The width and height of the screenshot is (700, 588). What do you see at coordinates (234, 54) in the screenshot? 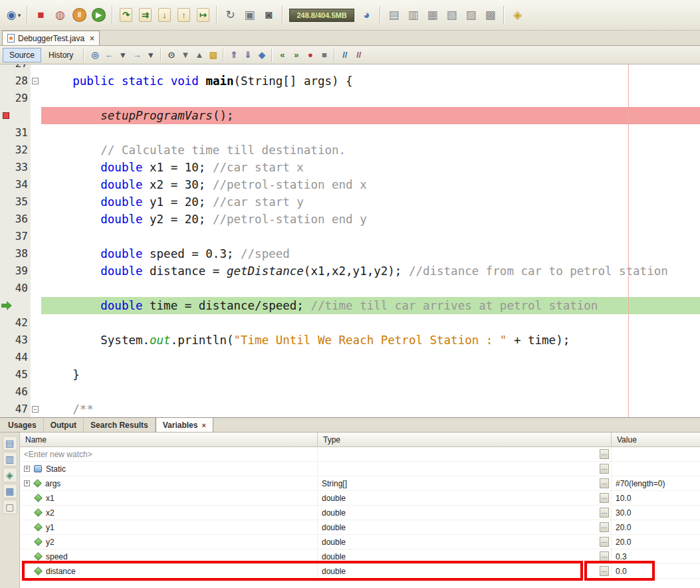
I see `previous-bookmark-icon: ⇑` at bounding box center [234, 54].